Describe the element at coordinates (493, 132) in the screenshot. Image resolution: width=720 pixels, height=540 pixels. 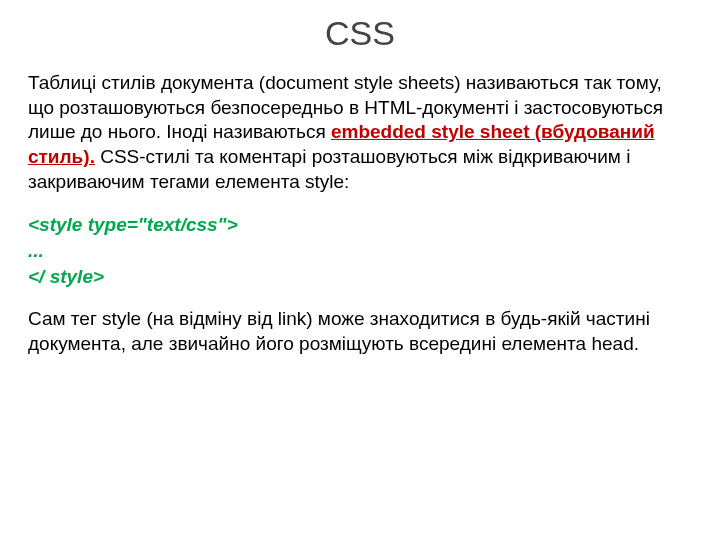
I see `embedded-style-link: embedded style sheet (вбудований` at that location.